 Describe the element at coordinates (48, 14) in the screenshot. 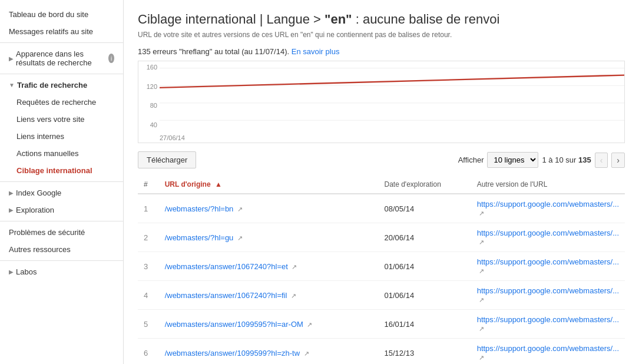

I see `sidebar-item-label: Tableau de bord du site` at that location.